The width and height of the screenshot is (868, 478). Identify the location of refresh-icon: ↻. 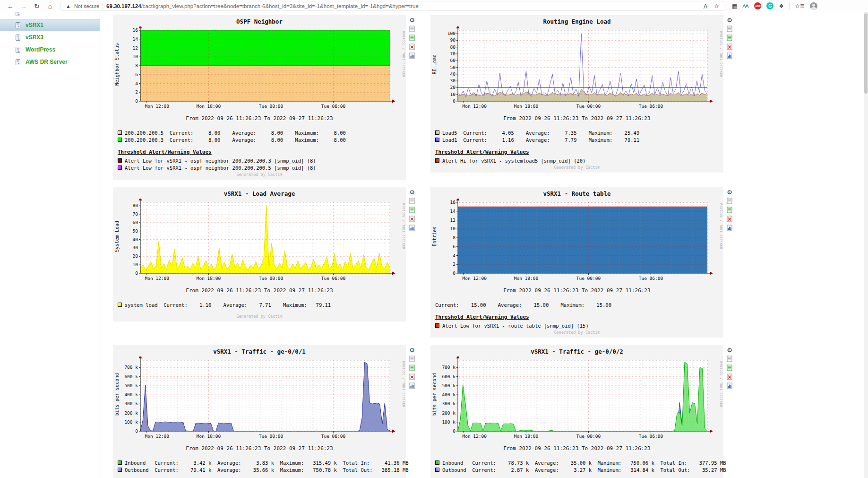
(37, 6).